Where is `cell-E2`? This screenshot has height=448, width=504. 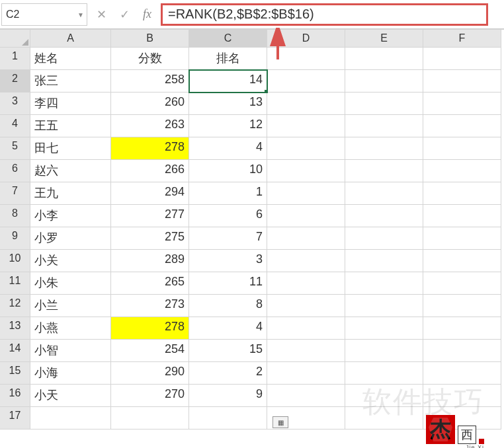
cell-E2 is located at coordinates (384, 81).